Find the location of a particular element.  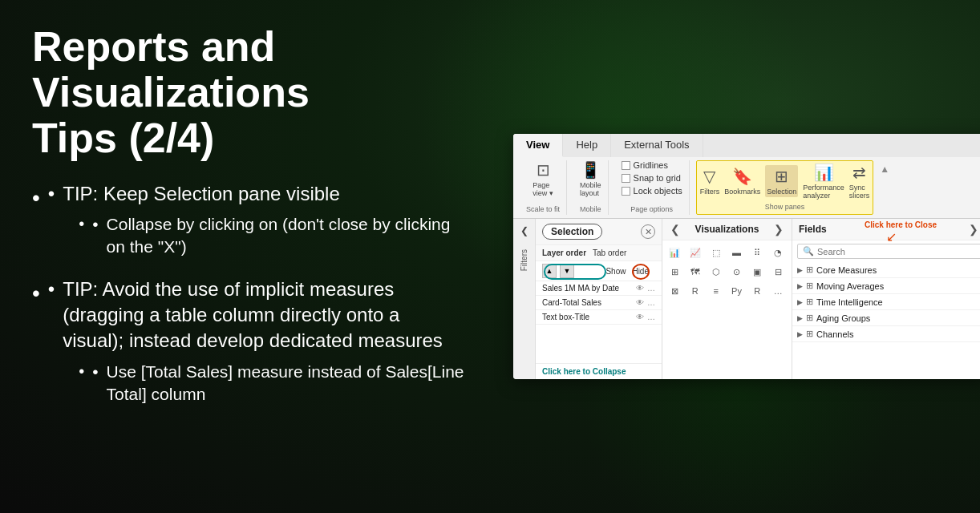

field-group-time-intelligence: ▶ ⊞ Time Intelligence is located at coordinates (886, 302).